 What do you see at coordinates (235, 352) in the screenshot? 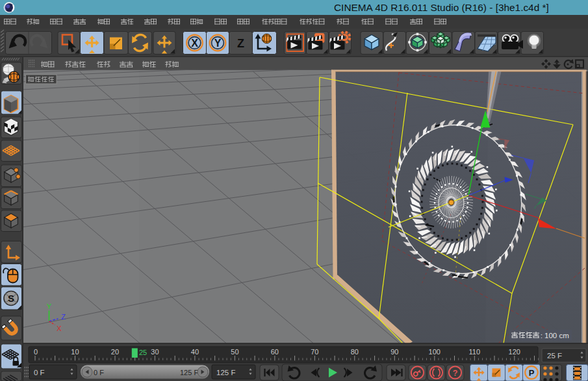
I see `svg-text: 50` at bounding box center [235, 352].